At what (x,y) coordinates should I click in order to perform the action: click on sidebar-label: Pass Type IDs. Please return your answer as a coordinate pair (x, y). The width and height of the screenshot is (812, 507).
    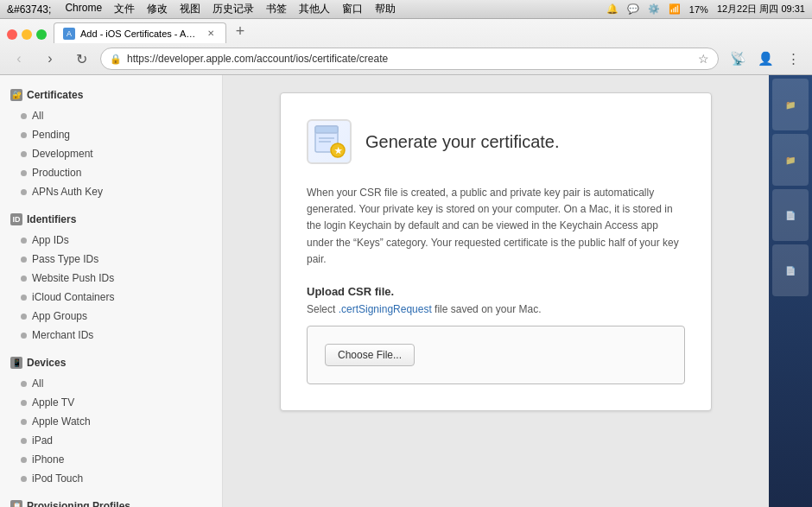
    Looking at the image, I should click on (66, 259).